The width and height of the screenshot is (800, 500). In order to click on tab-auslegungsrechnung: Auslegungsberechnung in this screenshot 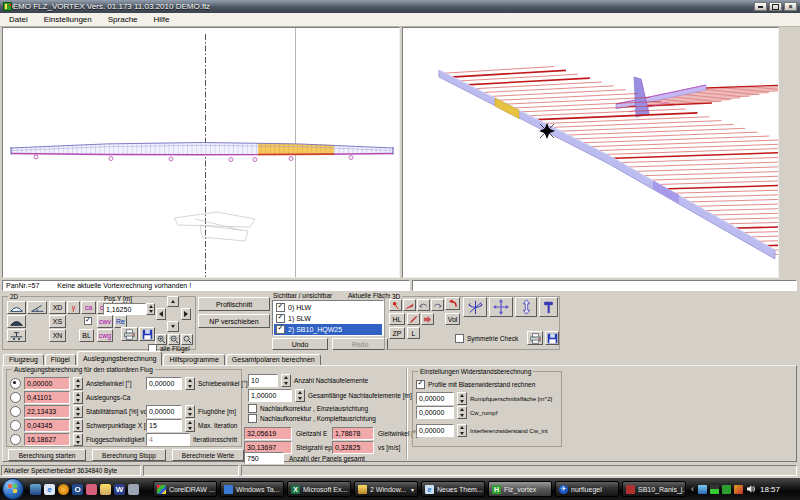, I will do `click(120, 358)`.